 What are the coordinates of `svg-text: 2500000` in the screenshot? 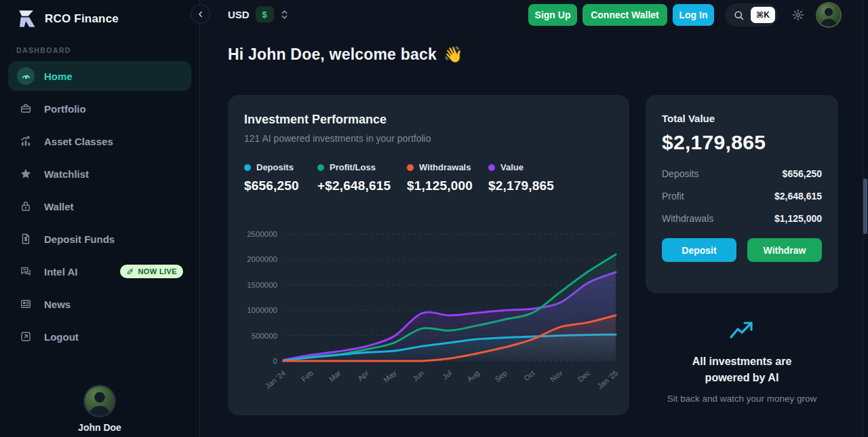 It's located at (262, 234).